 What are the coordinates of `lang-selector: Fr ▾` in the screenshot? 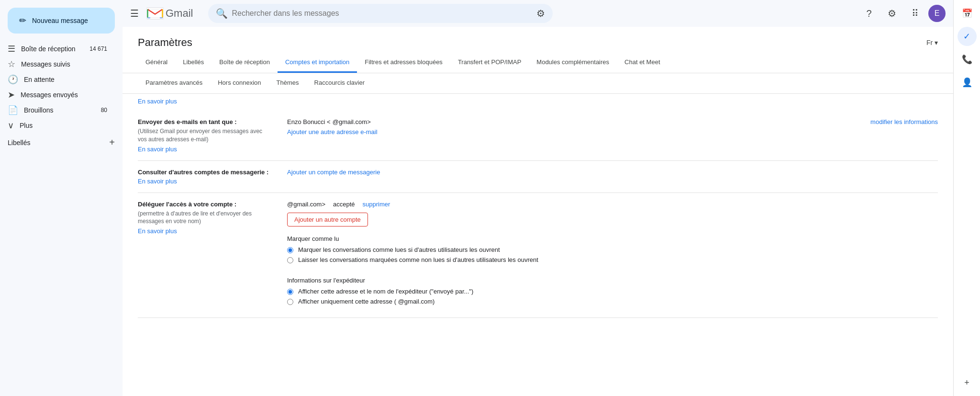 It's located at (932, 43).